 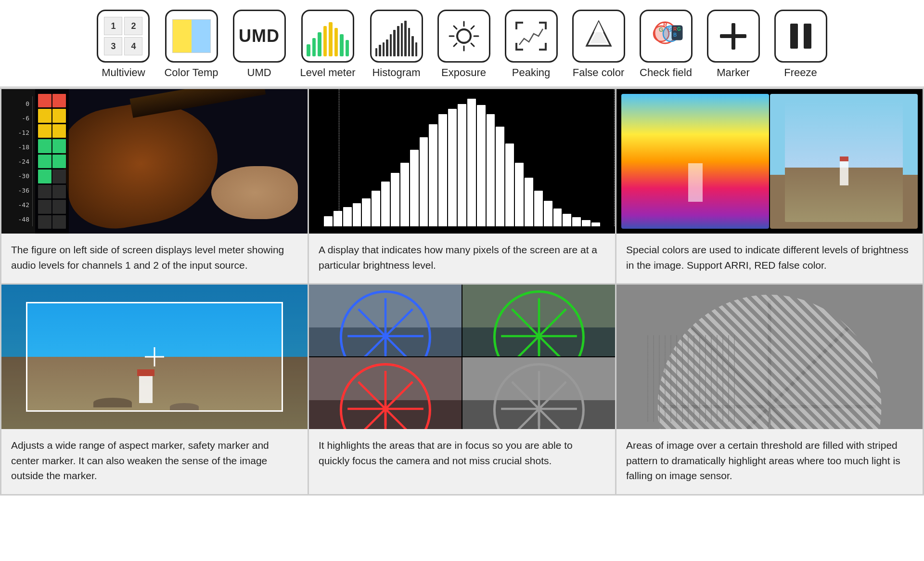 I want to click on peaking-icon, so click(x=531, y=36).